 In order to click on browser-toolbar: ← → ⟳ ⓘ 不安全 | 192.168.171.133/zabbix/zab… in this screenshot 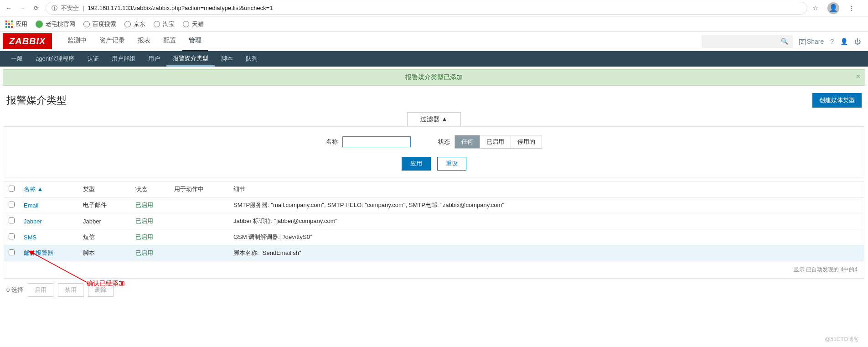, I will do `click(434, 8)`.